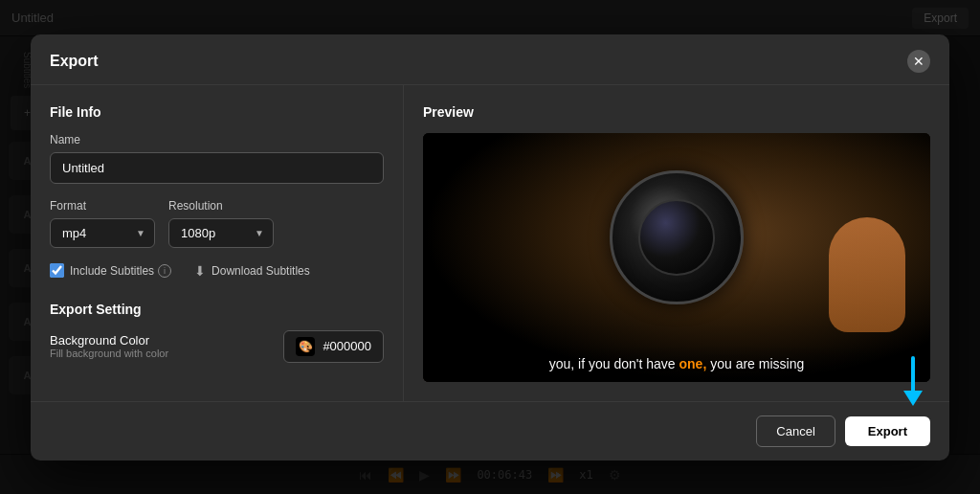  I want to click on background-color-row: Background Color Fill background with co…, so click(216, 347).